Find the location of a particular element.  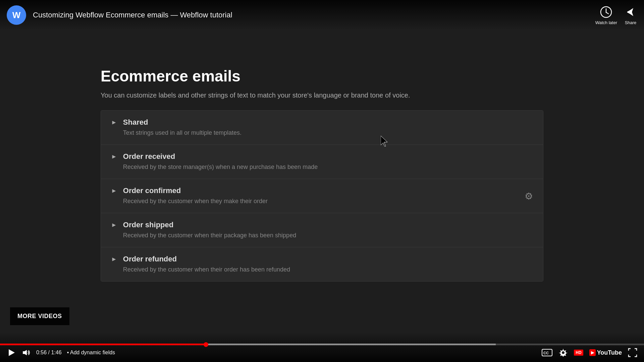

section-title: Ecommerce emails is located at coordinates (170, 76).